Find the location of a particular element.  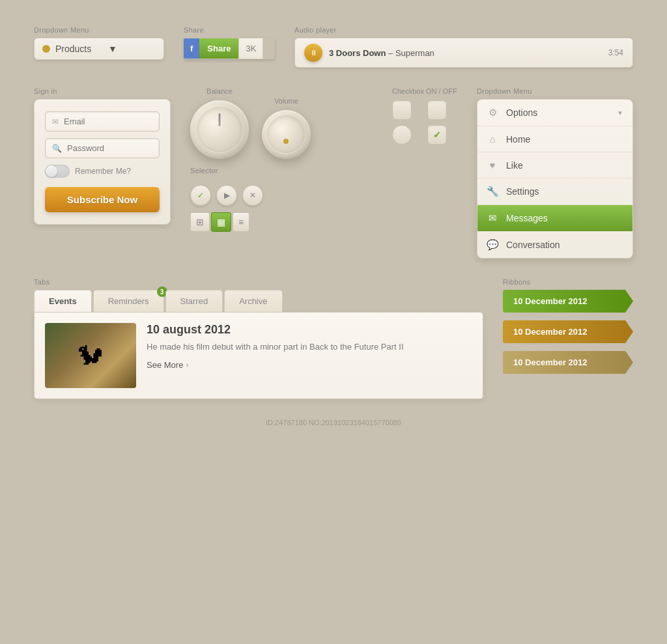

balance-knob-group: Balance is located at coordinates (220, 123).